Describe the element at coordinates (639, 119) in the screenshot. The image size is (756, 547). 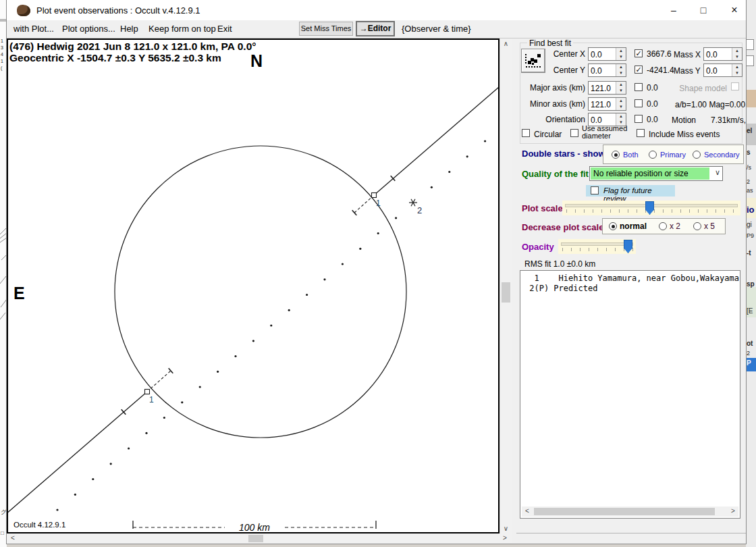
I see `fit-orientation-checkbox` at that location.